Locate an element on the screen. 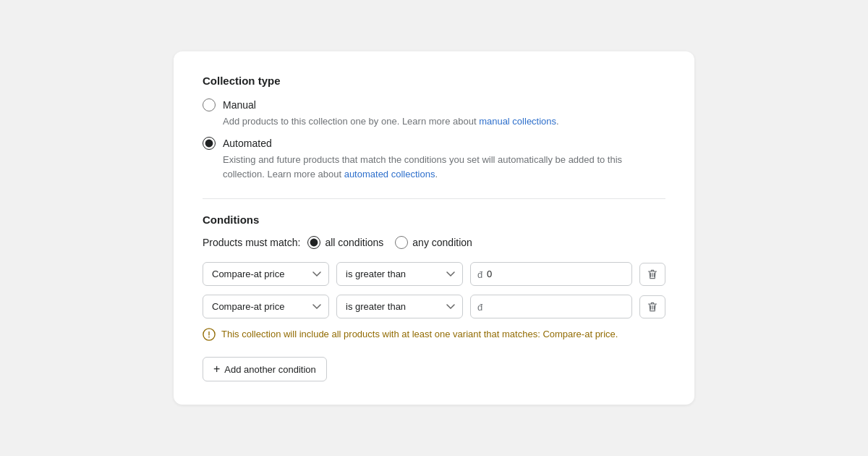  collection-type-radio-group: Manual Add products to this collection o… is located at coordinates (434, 140).